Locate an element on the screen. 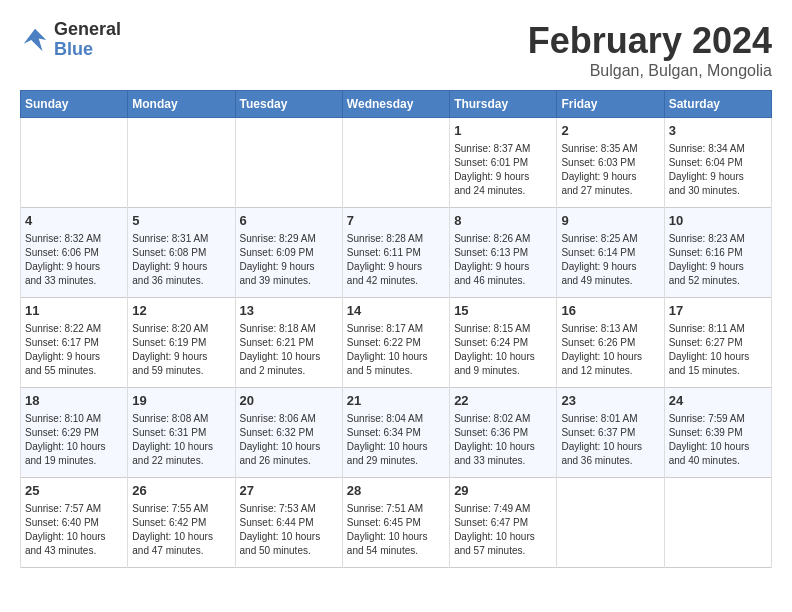 This screenshot has width=792, height=612. day-info: Sunrise: 7:59 AM Sunset: 6:39 PM Dayligh… is located at coordinates (718, 440).